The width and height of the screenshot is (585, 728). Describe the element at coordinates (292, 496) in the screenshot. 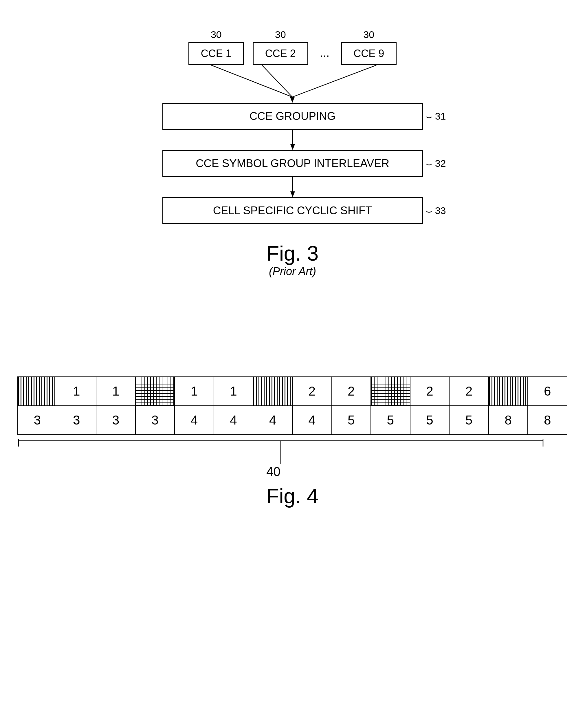

I see `fig4-caption: Fig. 4` at that location.